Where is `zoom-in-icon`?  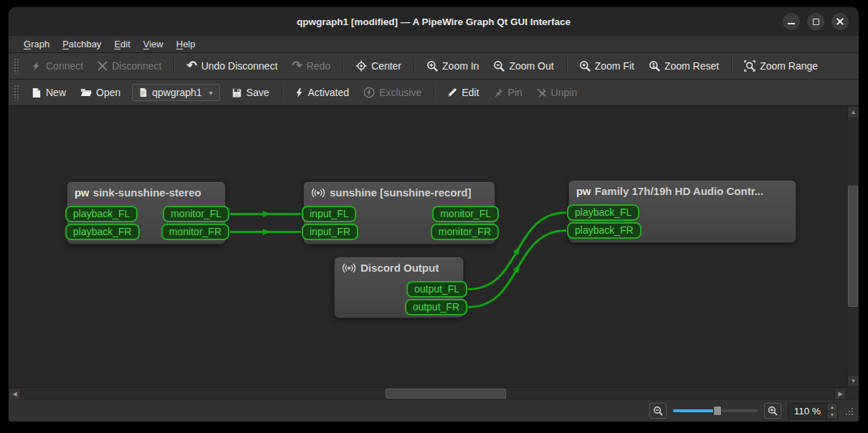
zoom-in-icon is located at coordinates (432, 66).